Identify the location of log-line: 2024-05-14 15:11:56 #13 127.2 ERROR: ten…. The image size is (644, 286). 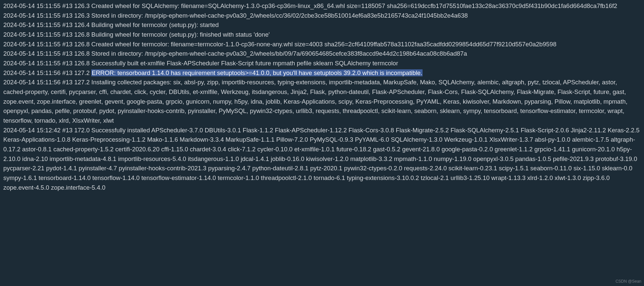
(322, 73).